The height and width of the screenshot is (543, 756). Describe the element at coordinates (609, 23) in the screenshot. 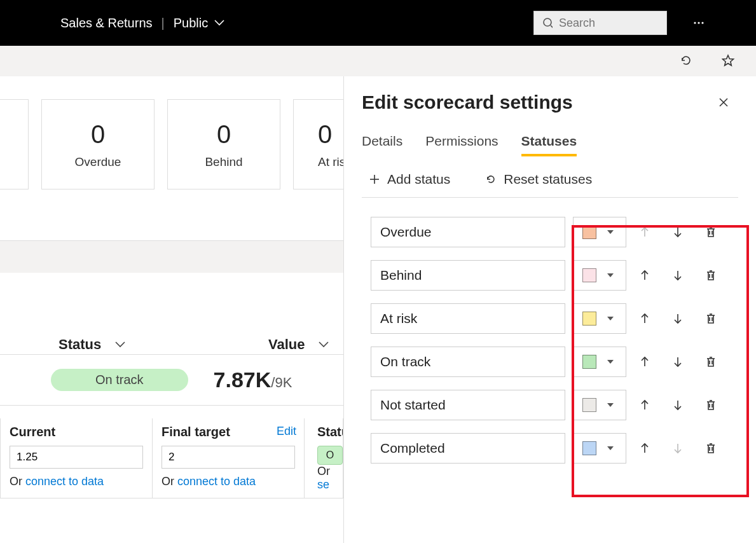

I see `search-input` at that location.